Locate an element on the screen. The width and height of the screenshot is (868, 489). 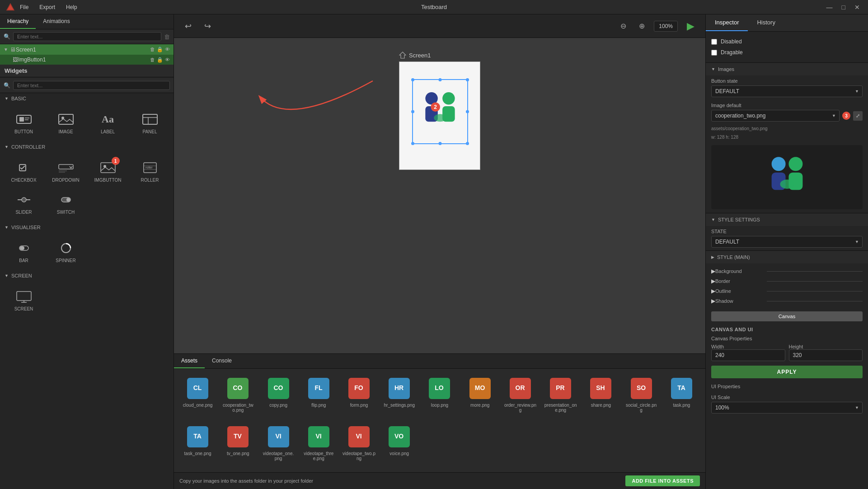
zoom-out-button: ⊖ is located at coordinates (624, 26).